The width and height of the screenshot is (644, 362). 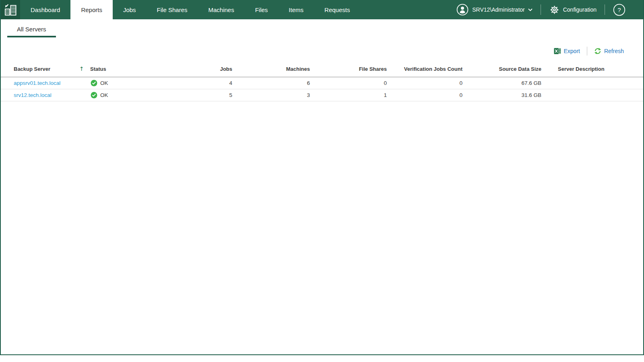 What do you see at coordinates (92, 10) in the screenshot?
I see `nav-reports: Reports` at bounding box center [92, 10].